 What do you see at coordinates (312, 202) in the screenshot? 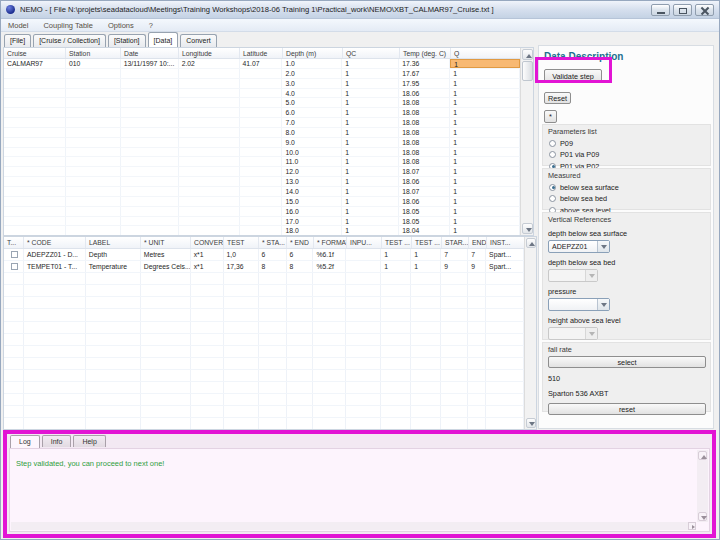
I see `cell: 15.0` at bounding box center [312, 202].